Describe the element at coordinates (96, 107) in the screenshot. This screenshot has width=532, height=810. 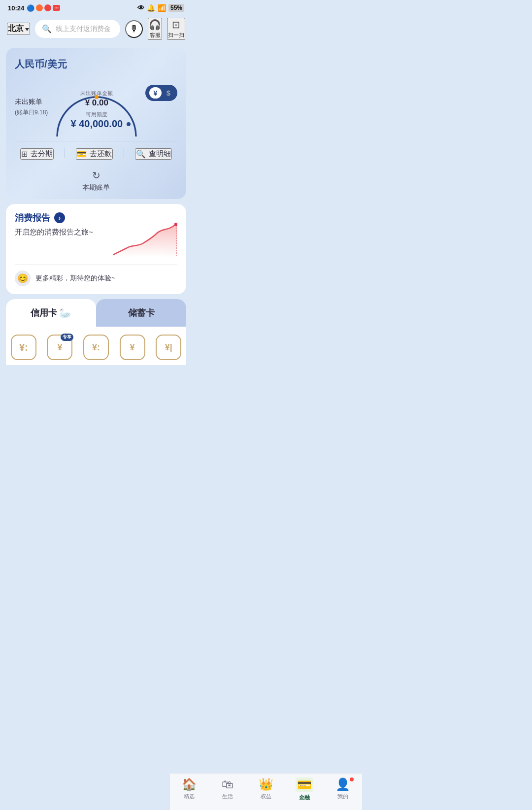
I see `card-main: 未出账单 (账单日9.18) 未出账单金额 ¥ 0.00 可用额度 ¥ 40,0…` at that location.